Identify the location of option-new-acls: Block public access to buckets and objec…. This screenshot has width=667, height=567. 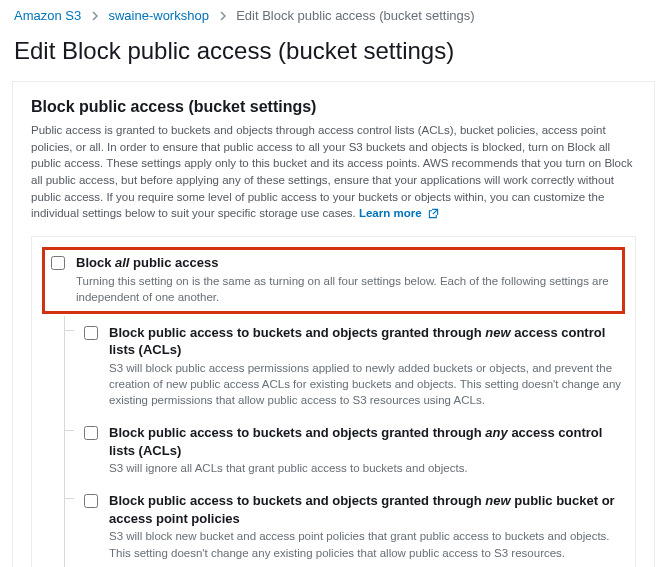
(344, 370).